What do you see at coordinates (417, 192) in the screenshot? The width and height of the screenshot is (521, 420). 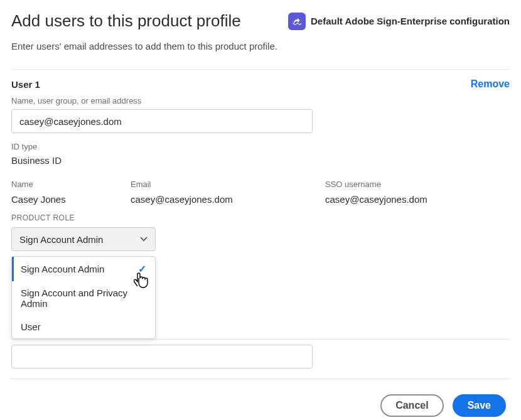 I see `sso-column: SSO username casey@caseyjones.dom` at bounding box center [417, 192].